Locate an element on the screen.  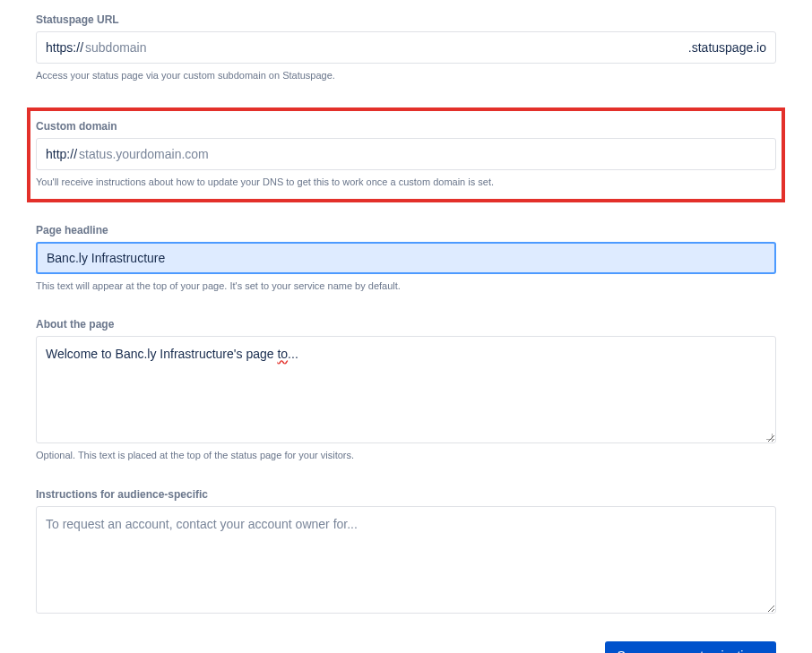
save-button: Save page customizations is located at coordinates (690, 647).